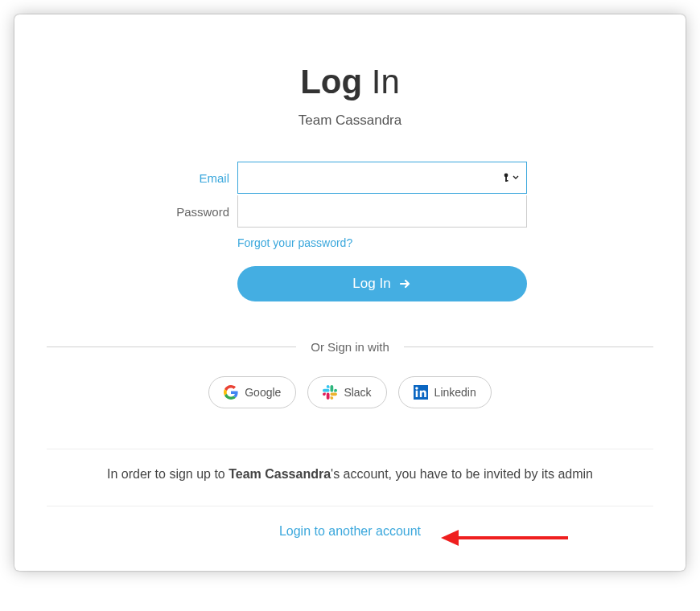  I want to click on email-row: Email, so click(350, 178).